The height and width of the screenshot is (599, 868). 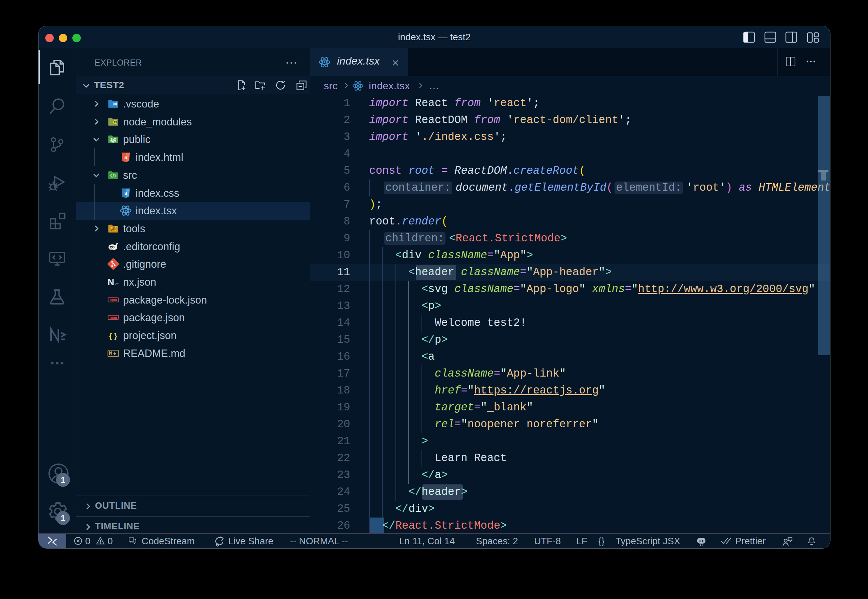 I want to click on svg-text: JS, so click(x=115, y=122).